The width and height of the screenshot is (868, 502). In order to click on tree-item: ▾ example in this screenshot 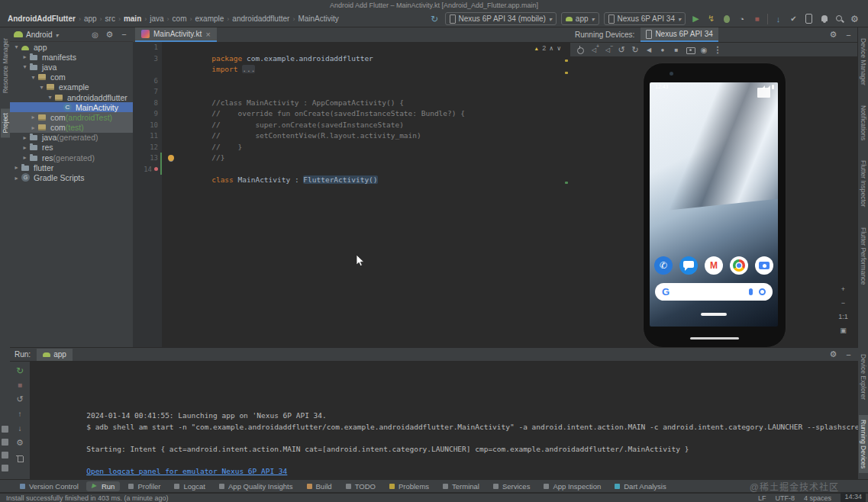, I will do `click(72, 87)`.